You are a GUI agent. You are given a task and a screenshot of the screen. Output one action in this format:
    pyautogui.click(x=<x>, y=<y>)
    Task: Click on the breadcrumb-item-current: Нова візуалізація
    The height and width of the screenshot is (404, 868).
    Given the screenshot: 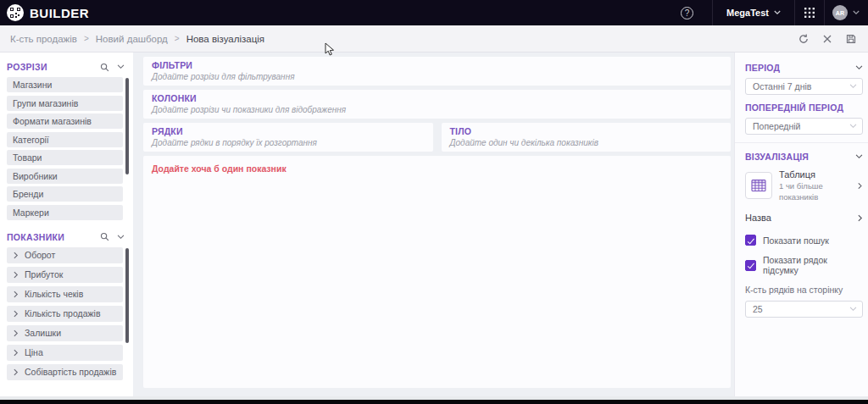 What is the action you would take?
    pyautogui.click(x=225, y=39)
    